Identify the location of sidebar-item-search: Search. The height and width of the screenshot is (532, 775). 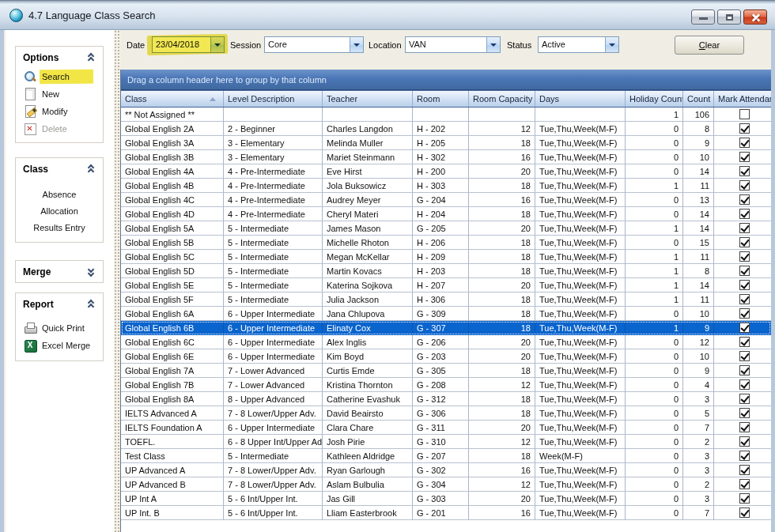
(59, 77).